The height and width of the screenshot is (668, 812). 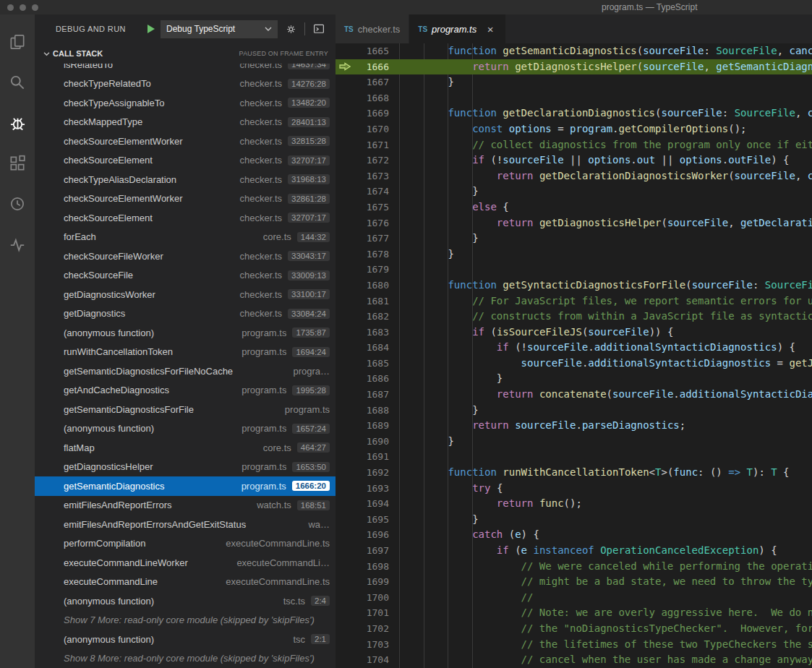 What do you see at coordinates (372, 223) in the screenshot?
I see `line-number: 1676` at bounding box center [372, 223].